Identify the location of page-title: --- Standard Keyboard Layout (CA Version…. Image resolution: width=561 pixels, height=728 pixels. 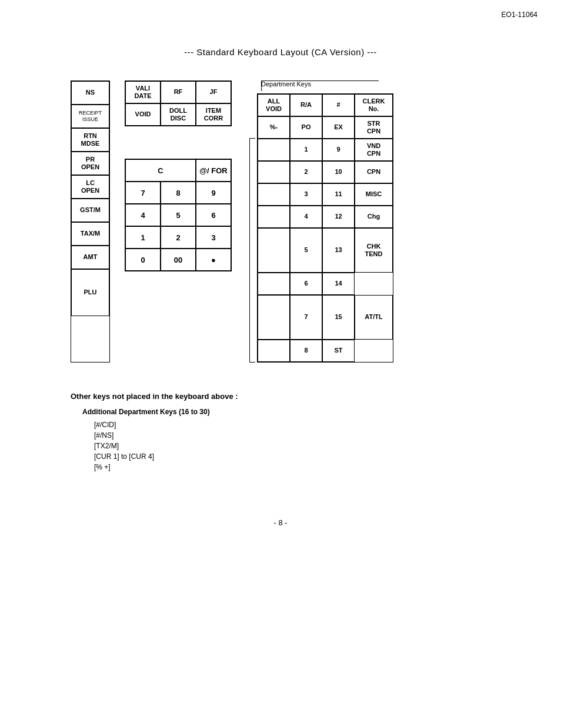
(280, 52).